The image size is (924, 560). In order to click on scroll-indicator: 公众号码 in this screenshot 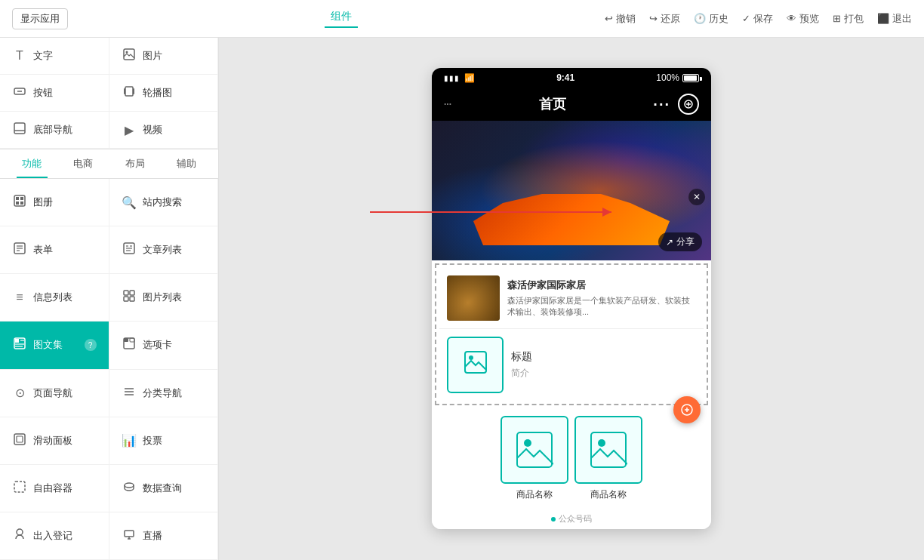, I will do `click(571, 519)`.